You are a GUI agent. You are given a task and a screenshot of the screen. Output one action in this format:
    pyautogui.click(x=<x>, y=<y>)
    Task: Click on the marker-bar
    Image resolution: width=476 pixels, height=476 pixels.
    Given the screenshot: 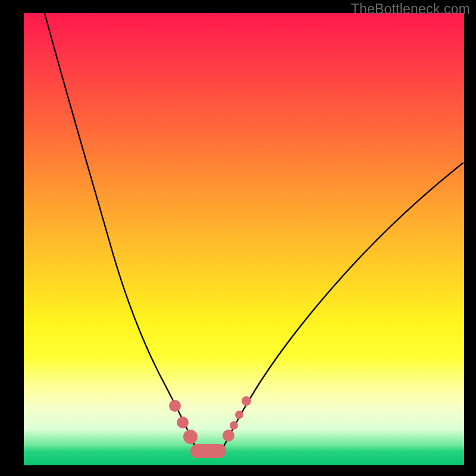 What is the action you would take?
    pyautogui.click(x=208, y=451)
    